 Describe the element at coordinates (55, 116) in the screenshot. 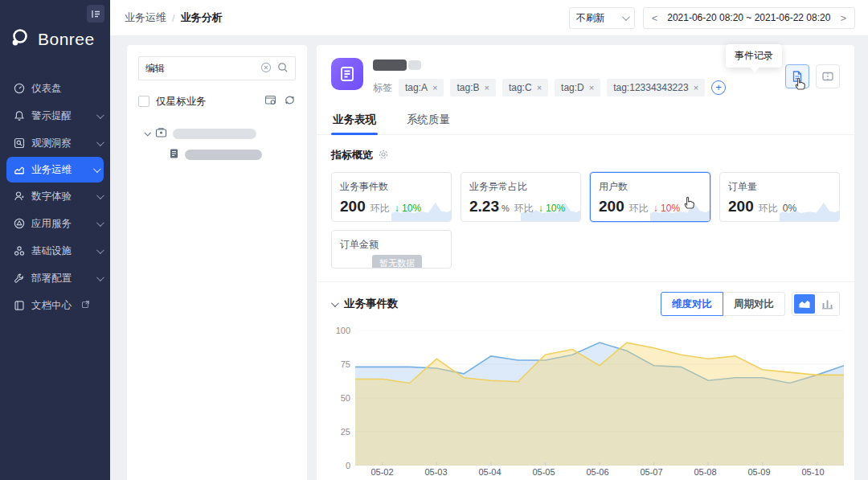

I see `sidebar-item-alerts: 警示提醒` at that location.